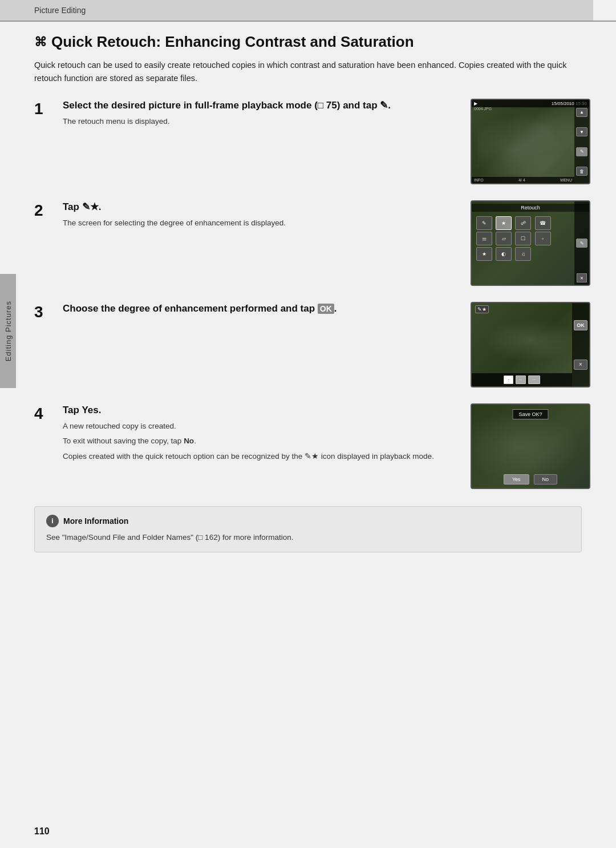  What do you see at coordinates (48, 446) in the screenshot?
I see `step-4-number: 4` at bounding box center [48, 446].